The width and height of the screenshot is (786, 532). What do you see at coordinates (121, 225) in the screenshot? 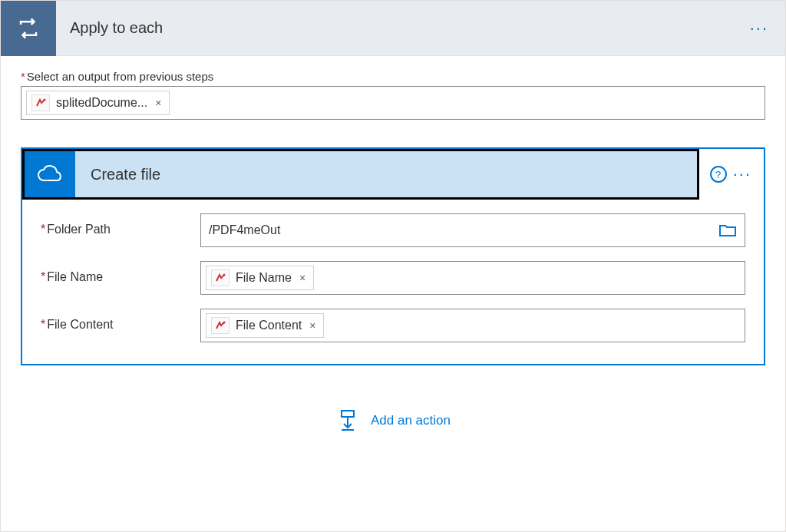
I see `folder-path-label: *Folder Path` at bounding box center [121, 225].